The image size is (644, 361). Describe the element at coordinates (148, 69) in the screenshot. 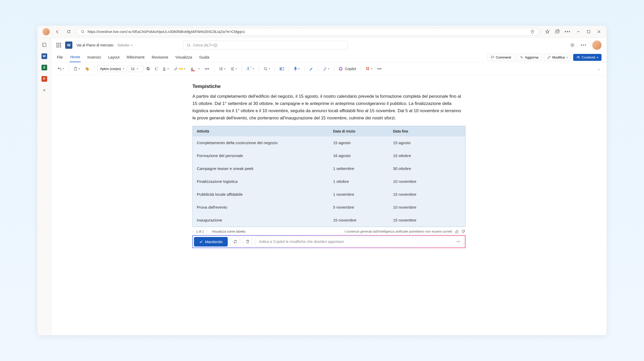

I see `bold-button: G` at that location.